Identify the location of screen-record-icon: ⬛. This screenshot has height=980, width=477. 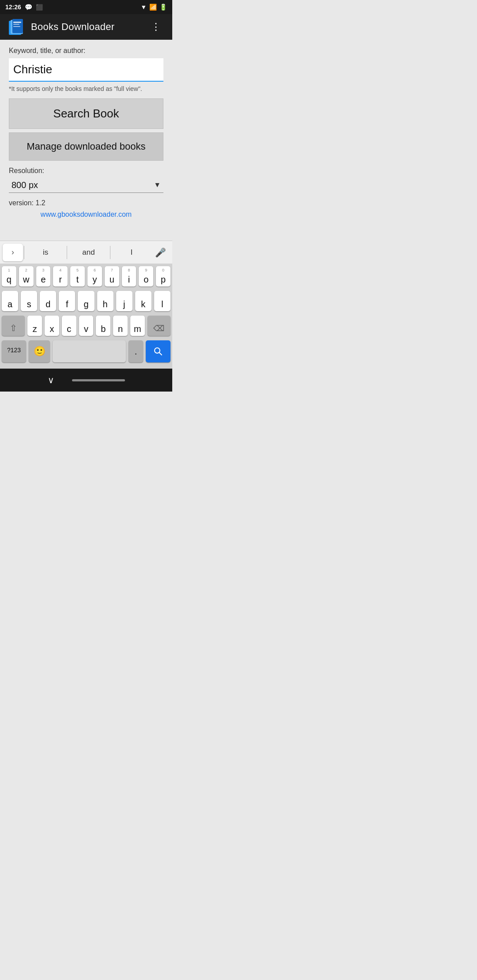
(39, 7).